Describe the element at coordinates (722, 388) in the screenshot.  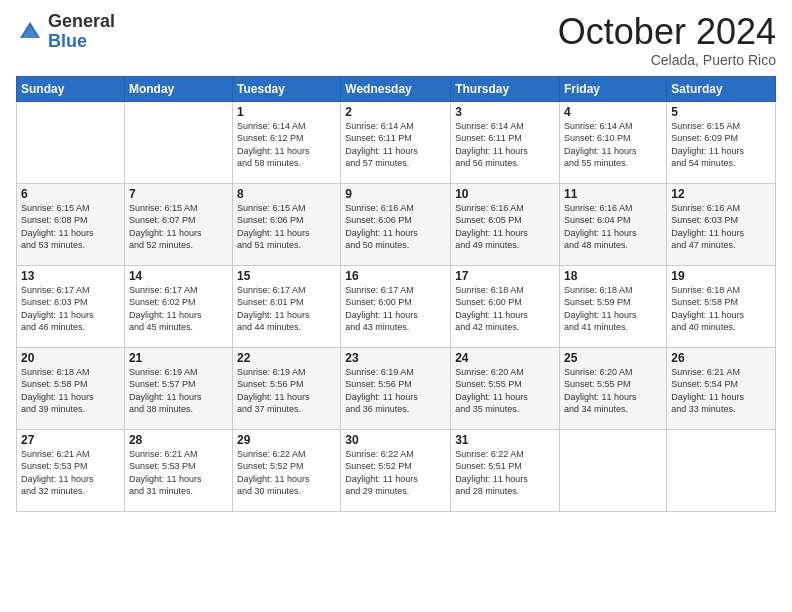
I see `calendar-cell: 26Sunrise: 6:21 AM Sunset: 5:54 PM Dayli…` at that location.